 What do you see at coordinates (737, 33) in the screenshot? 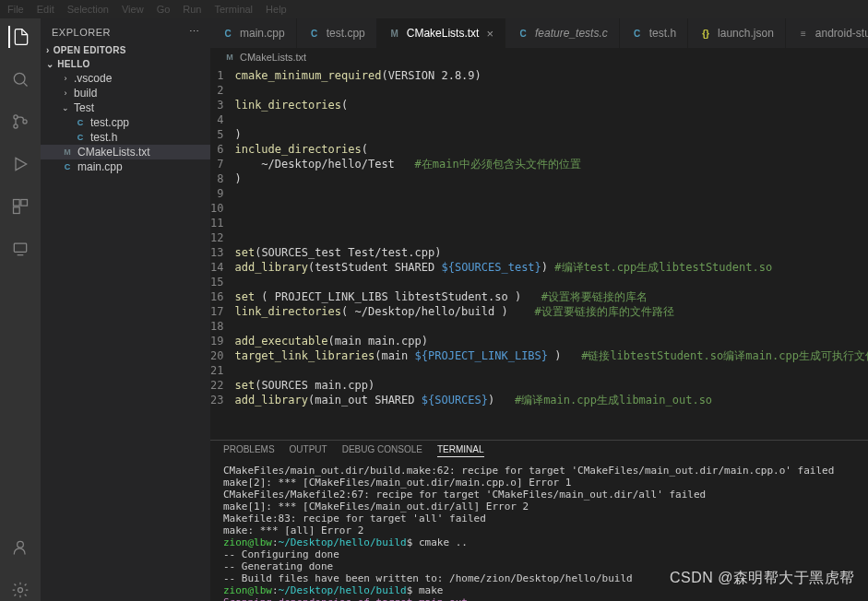
I see `tab-launch-json: {}launch.json` at bounding box center [737, 33].